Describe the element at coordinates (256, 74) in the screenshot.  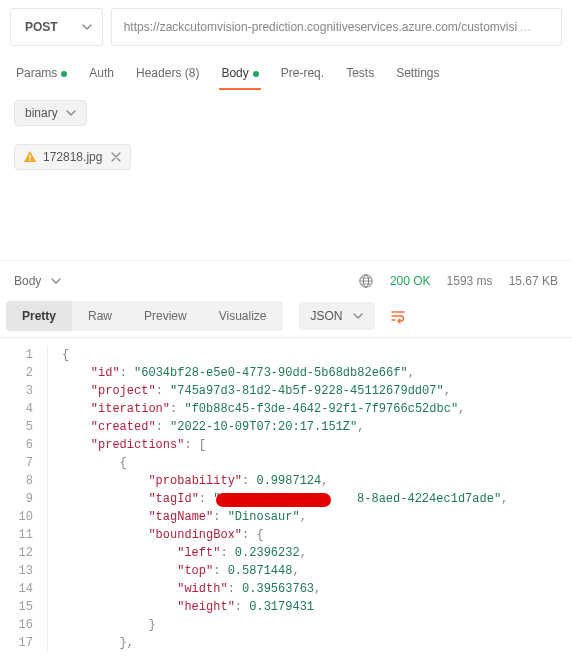
I see `body-active-dot-icon` at that location.